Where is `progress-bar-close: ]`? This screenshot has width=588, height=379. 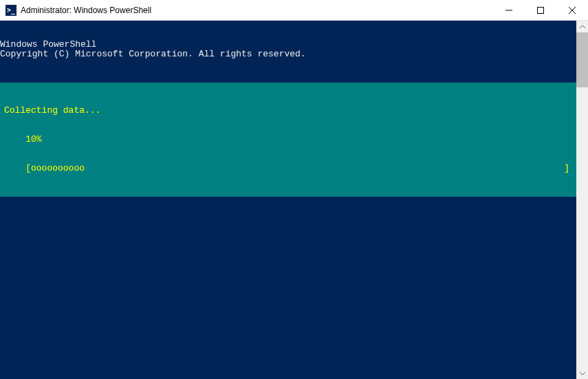
progress-bar-close: ] is located at coordinates (568, 169).